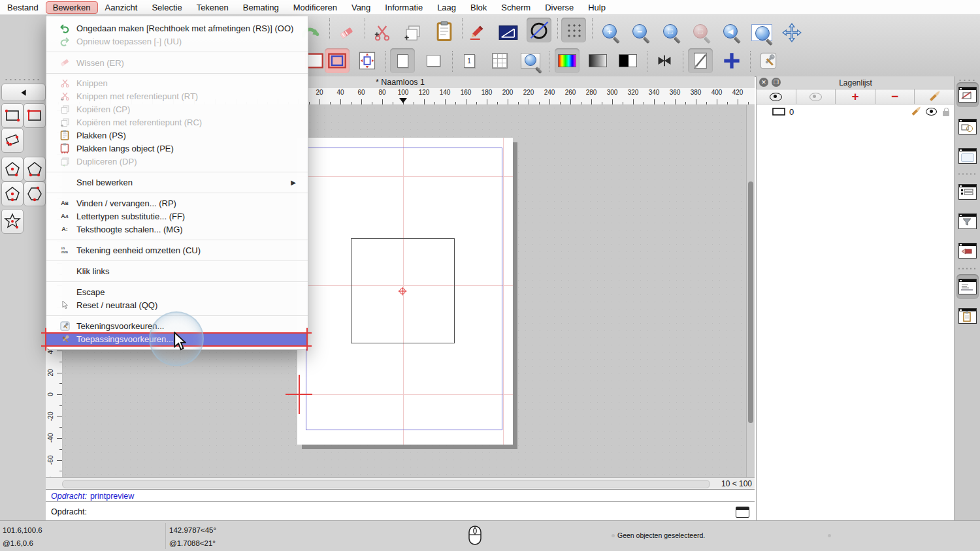 This screenshot has width=980, height=551. Describe the element at coordinates (404, 8) in the screenshot. I see `menu-informatie: Informatie` at that location.